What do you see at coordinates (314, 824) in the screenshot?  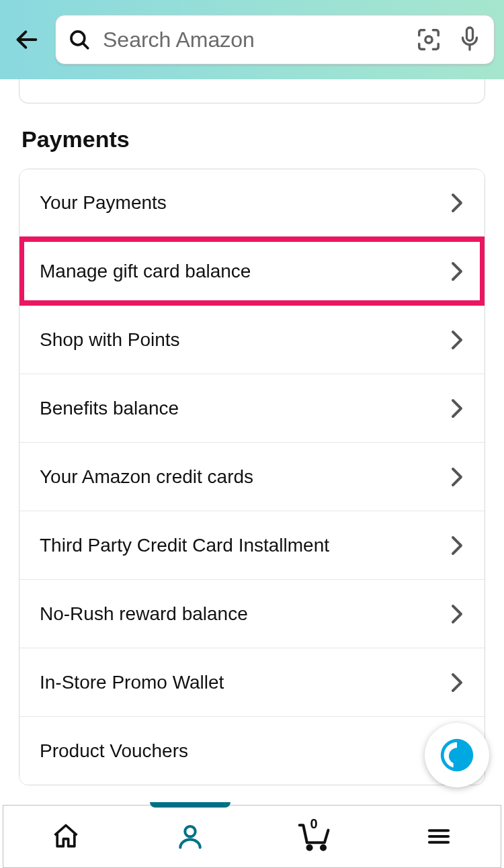 I see `cart-count-badge: 0` at bounding box center [314, 824].